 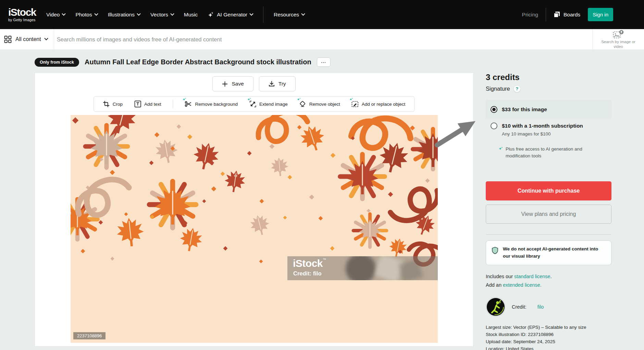 What do you see at coordinates (22, 20) in the screenshot?
I see `logo-subtitle: by Getty Images` at bounding box center [22, 20].